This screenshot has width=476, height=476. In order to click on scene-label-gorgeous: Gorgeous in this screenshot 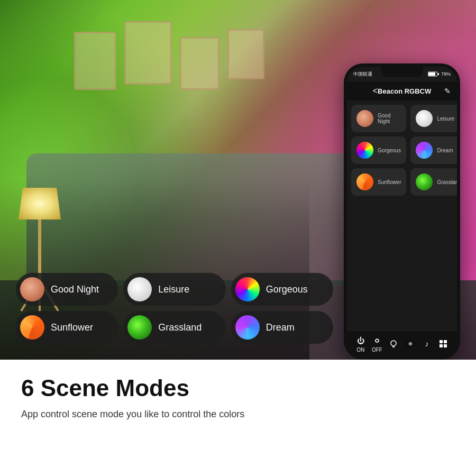, I will do `click(287, 290)`.